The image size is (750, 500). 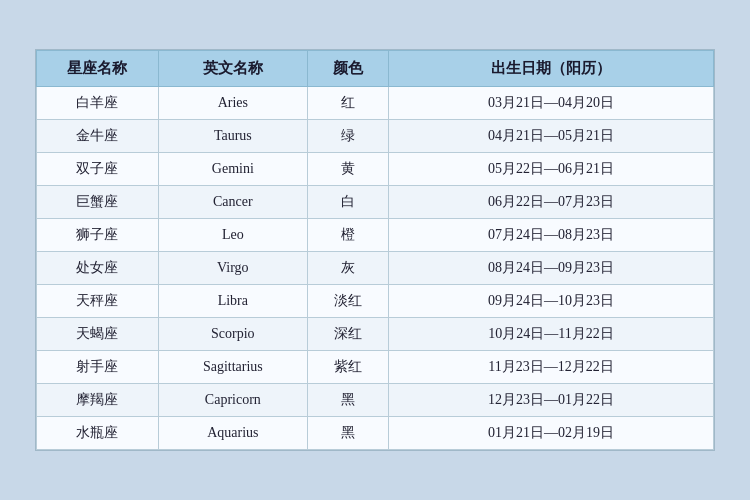 I want to click on cell-color: 白, so click(x=348, y=202).